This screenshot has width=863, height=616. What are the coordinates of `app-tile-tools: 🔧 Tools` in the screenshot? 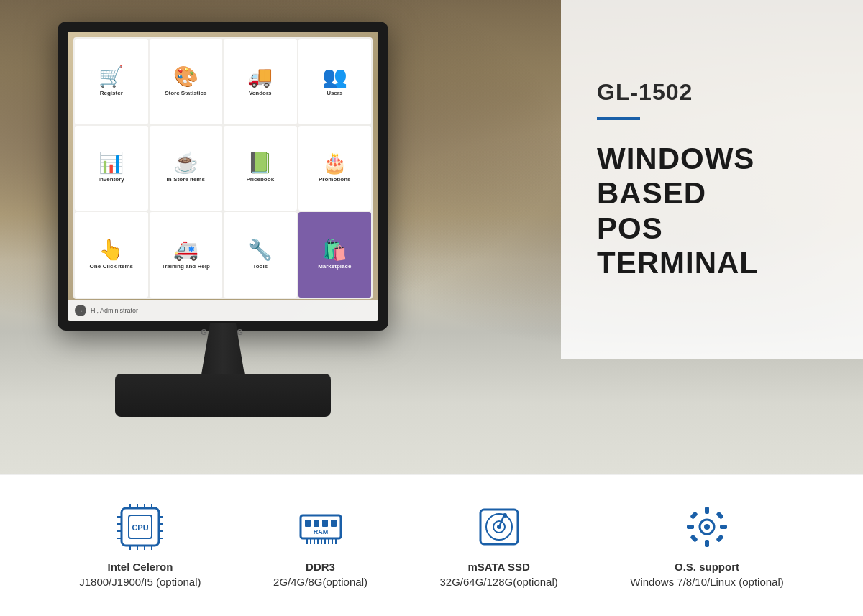 It's located at (260, 254).